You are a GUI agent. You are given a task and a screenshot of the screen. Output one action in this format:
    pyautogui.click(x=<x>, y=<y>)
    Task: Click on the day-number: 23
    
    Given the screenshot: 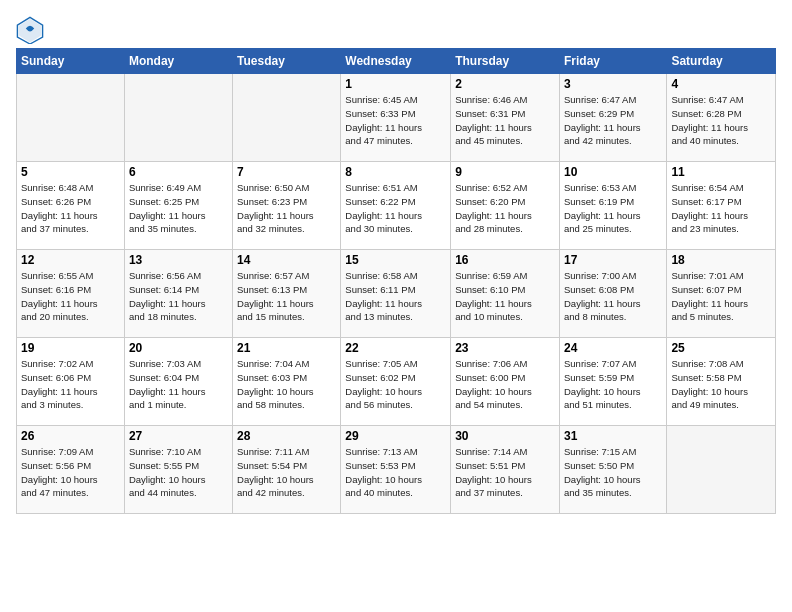 What is the action you would take?
    pyautogui.click(x=505, y=348)
    